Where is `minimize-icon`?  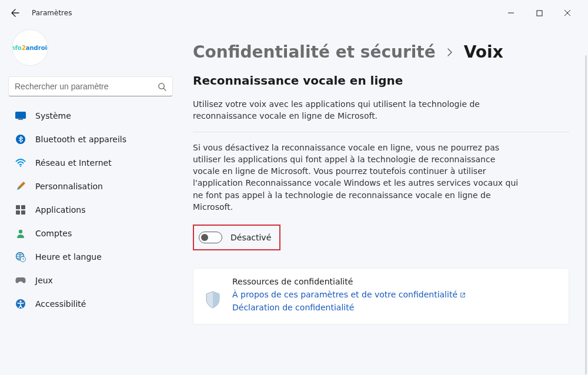
minimize-icon is located at coordinates (511, 13).